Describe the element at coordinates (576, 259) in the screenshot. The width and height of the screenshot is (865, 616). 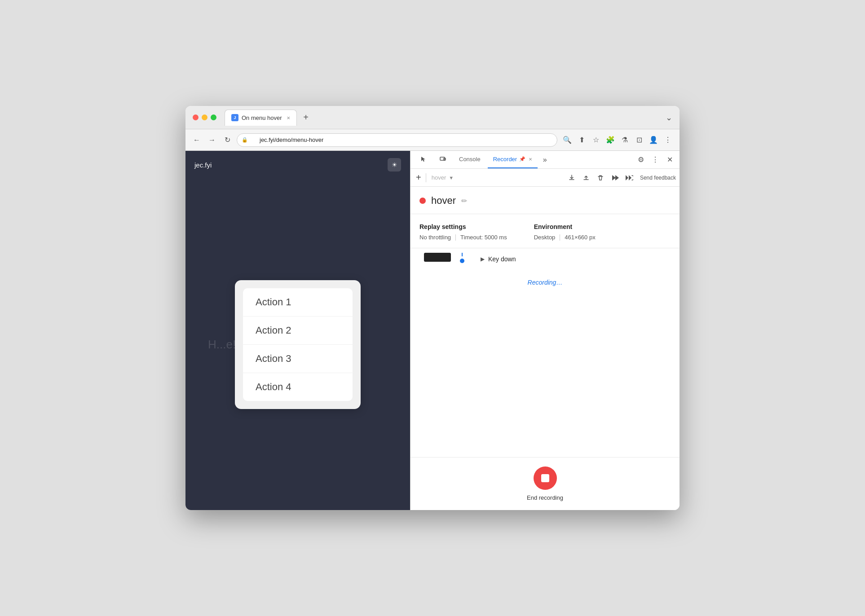
I see `event-row: ▶ Key down` at that location.